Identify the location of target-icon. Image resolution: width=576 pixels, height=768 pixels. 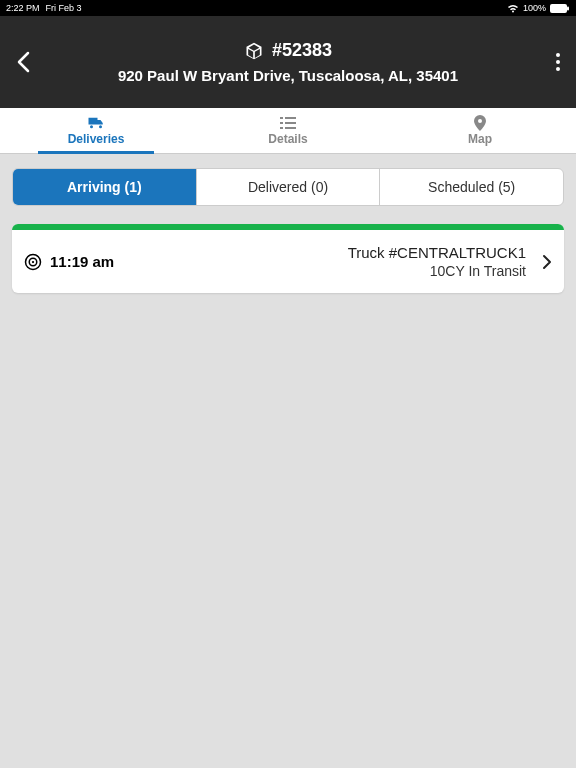
(33, 262).